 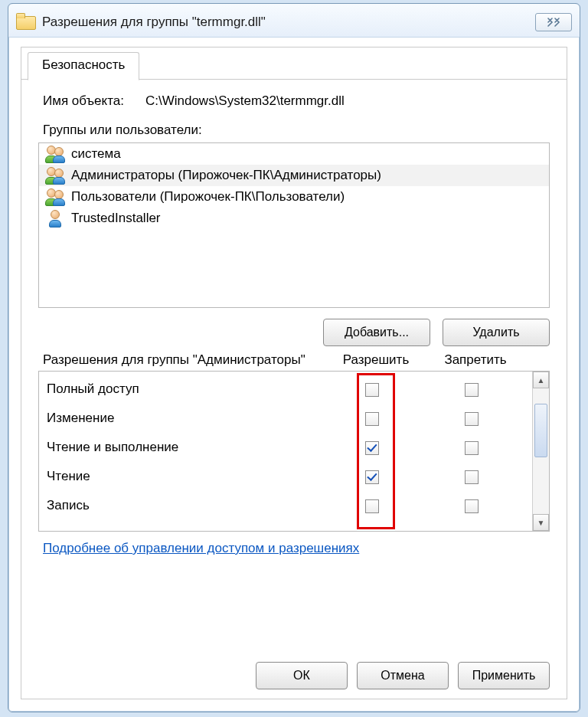 What do you see at coordinates (302, 676) in the screenshot?
I see `ok-button: ОК` at bounding box center [302, 676].